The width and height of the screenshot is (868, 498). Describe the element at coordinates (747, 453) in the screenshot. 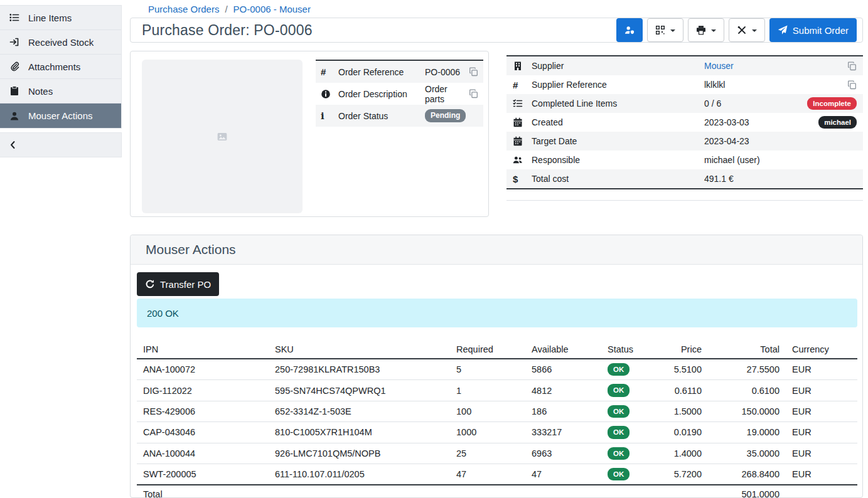

I see `cell-total: 35.0000` at that location.